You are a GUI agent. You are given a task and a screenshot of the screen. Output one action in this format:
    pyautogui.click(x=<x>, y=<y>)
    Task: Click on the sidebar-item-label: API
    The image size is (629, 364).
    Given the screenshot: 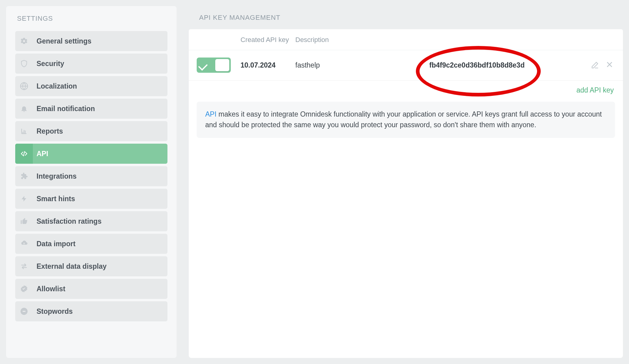 What is the action you would take?
    pyautogui.click(x=40, y=154)
    